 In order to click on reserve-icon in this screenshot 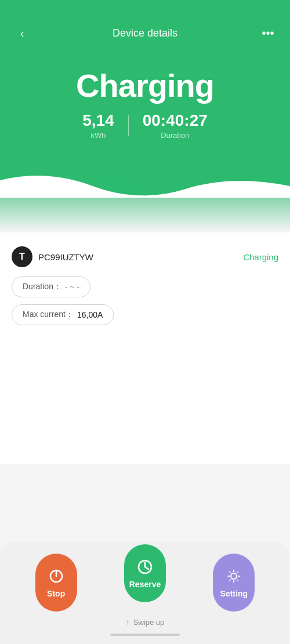, I will do `click(145, 567)`.